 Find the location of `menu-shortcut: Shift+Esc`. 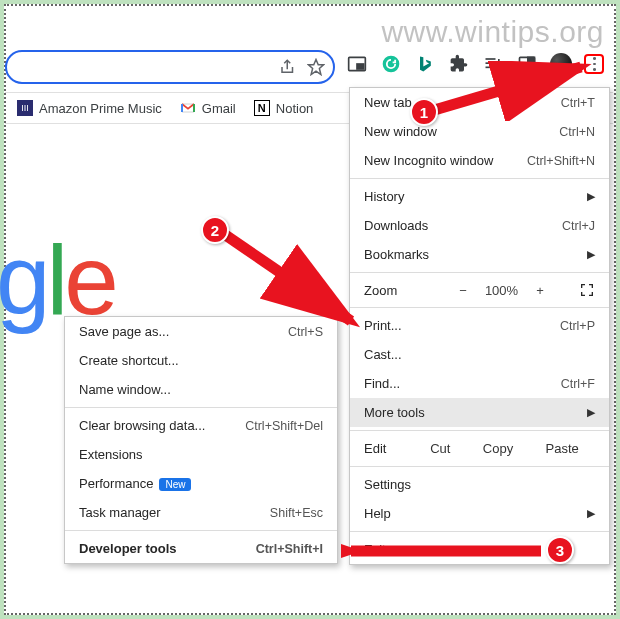

menu-shortcut: Shift+Esc is located at coordinates (296, 513).